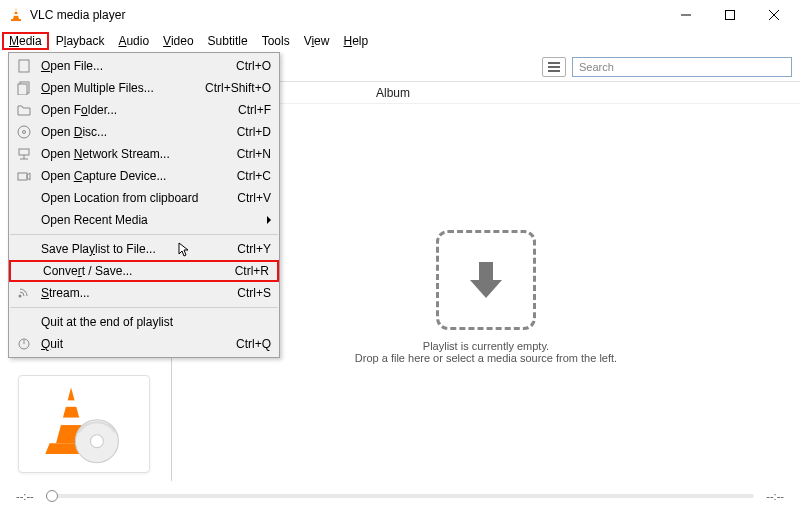  What do you see at coordinates (26, 41) in the screenshot?
I see `menu-media: Media` at bounding box center [26, 41].